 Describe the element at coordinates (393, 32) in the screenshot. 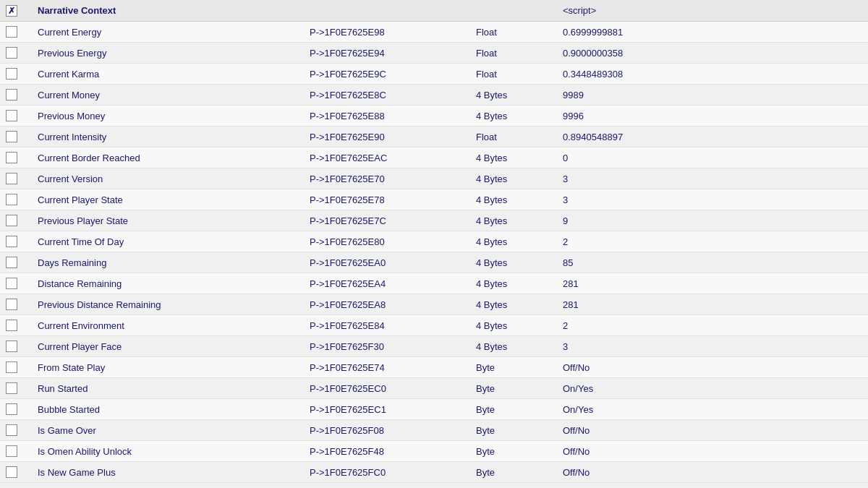

I see `row-address: P->1F0E7625E98` at that location.